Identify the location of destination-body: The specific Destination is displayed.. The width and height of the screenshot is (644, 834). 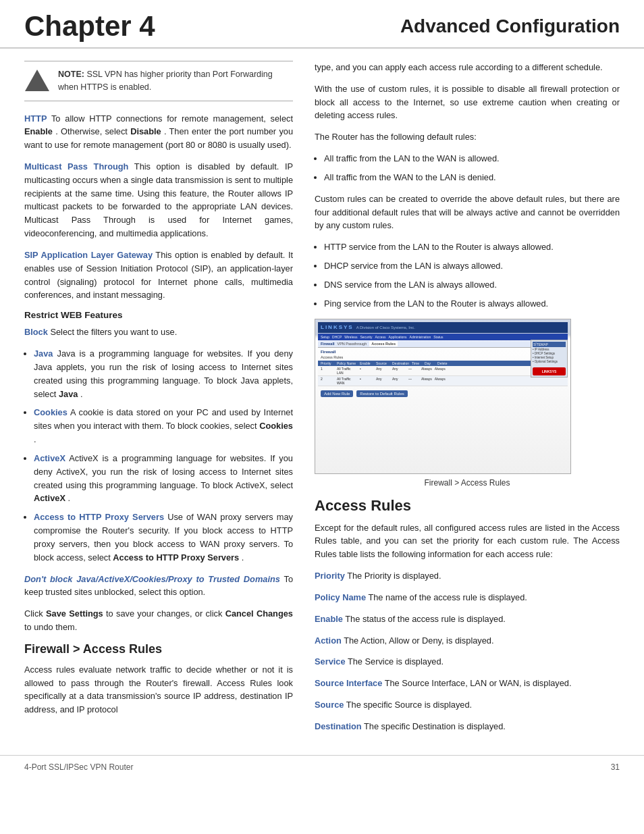
(435, 727).